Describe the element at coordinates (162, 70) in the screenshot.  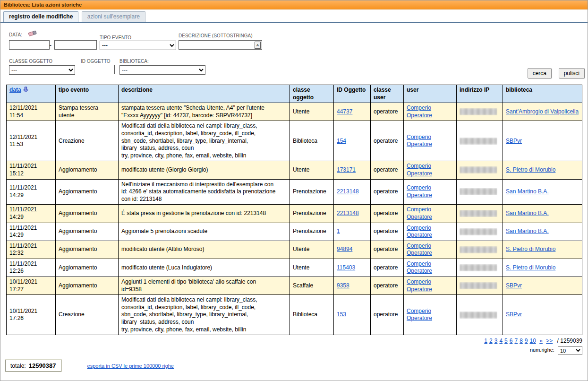
I see `biblioteca-select: ---` at that location.